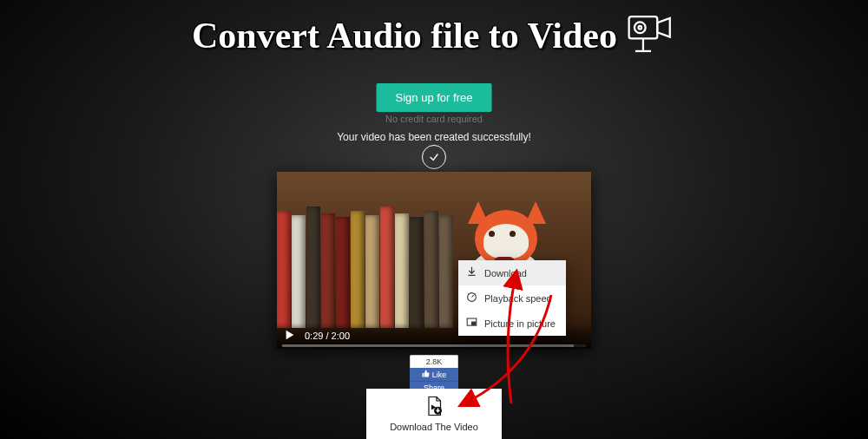 The image size is (868, 439). Describe the element at coordinates (434, 119) in the screenshot. I see `no-credit-card-text: No credit card required` at that location.